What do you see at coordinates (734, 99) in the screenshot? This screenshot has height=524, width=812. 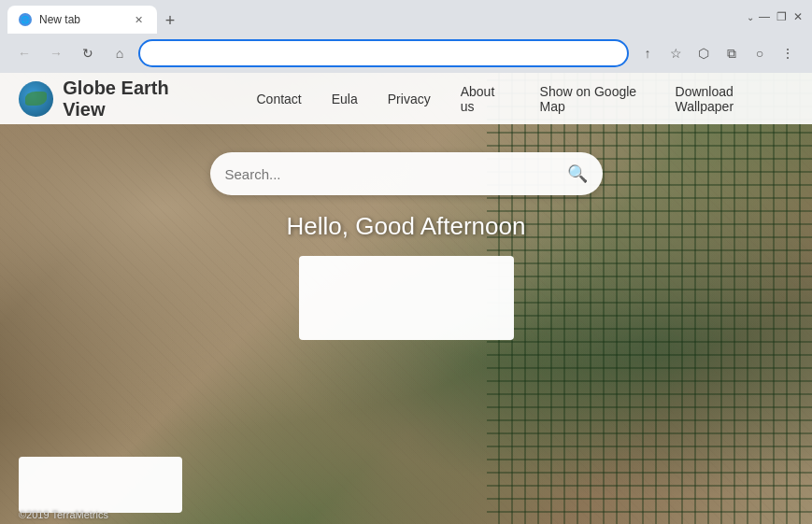 I see `nav-download: Download Wallpaper` at bounding box center [734, 99].